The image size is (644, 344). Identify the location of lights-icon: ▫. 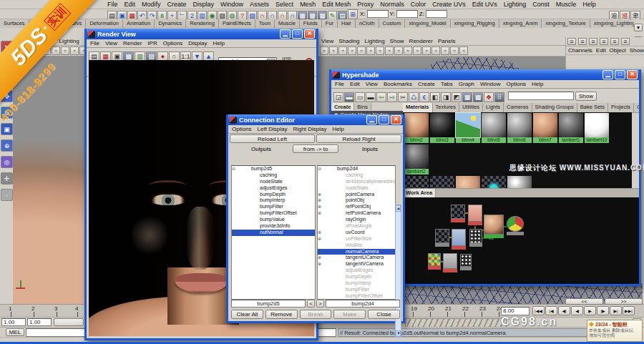
(426, 51).